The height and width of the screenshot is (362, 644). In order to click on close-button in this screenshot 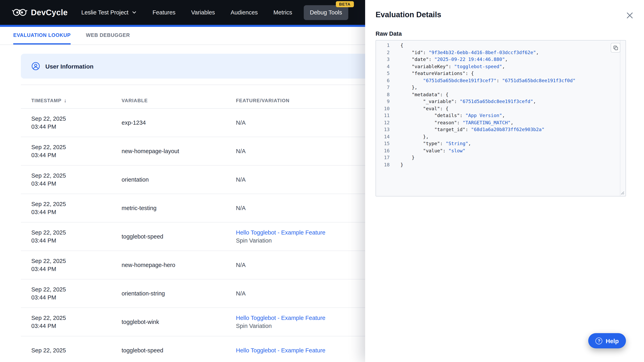, I will do `click(630, 15)`.